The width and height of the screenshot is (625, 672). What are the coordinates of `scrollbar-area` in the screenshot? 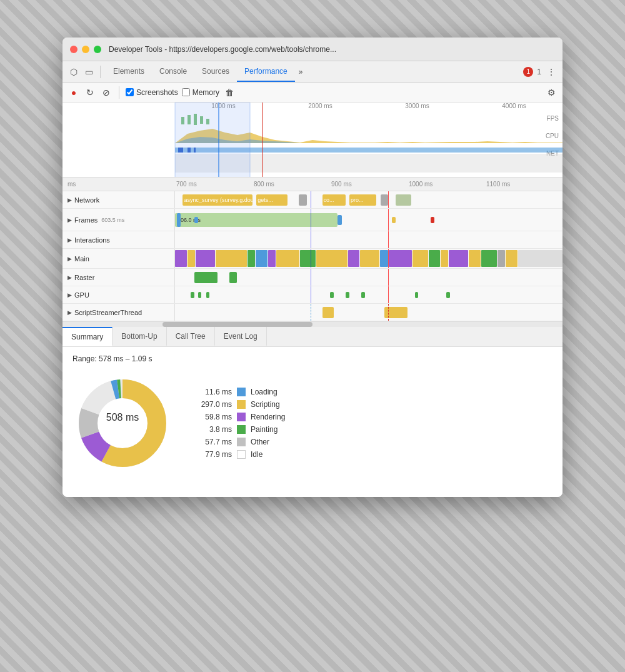 It's located at (312, 324).